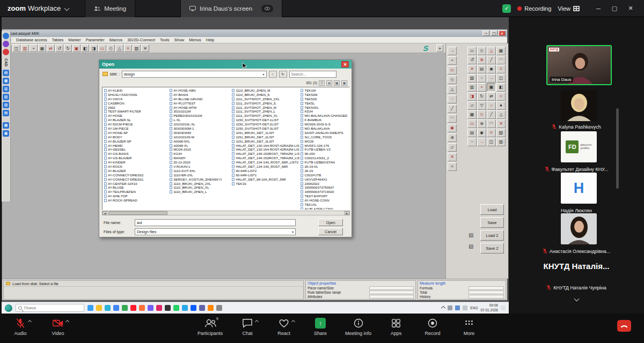 The image size is (644, 343). Describe the element at coordinates (200, 120) in the screenshot. I see `file-item: L-XL` at that location.